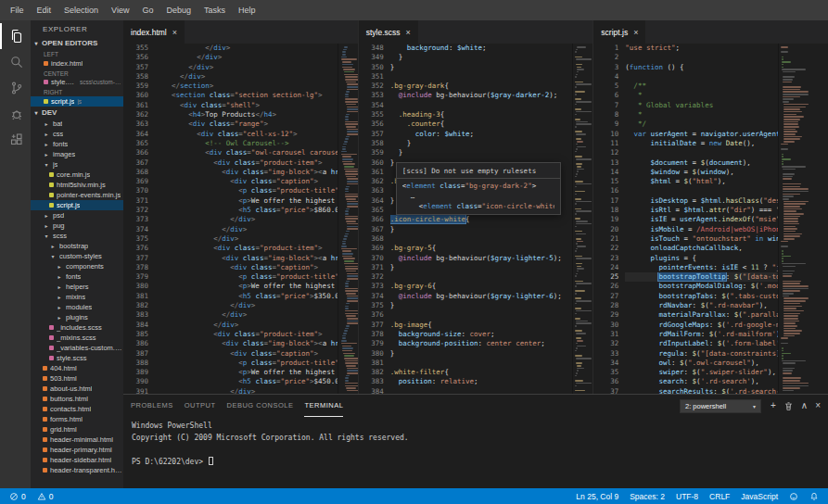 Image resolution: width=828 pixels, height=504 pixels. What do you see at coordinates (247, 382) in the screenshot?
I see `code-line: <h5 class="price">$450.00</h5>` at bounding box center [247, 382].